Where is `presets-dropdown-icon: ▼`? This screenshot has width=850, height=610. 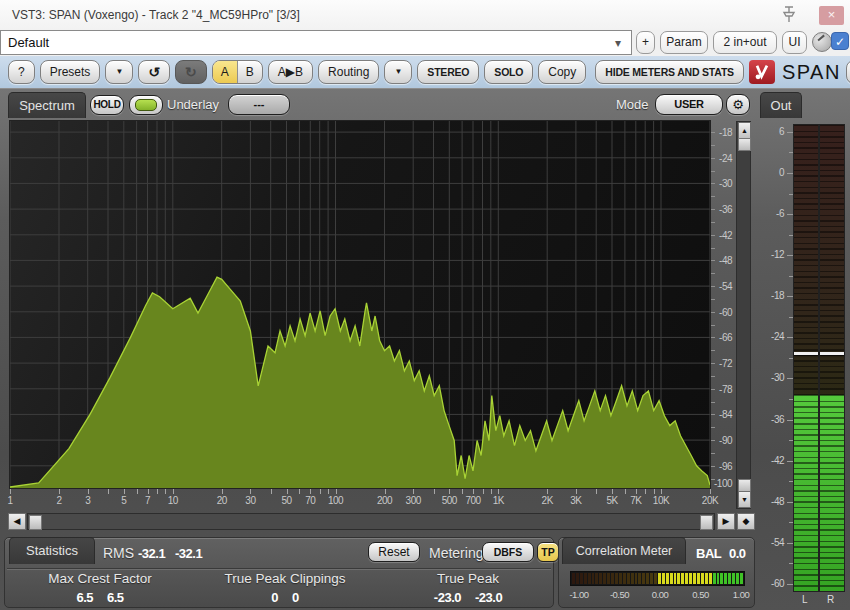
presets-dropdown-icon: ▼ is located at coordinates (119, 72).